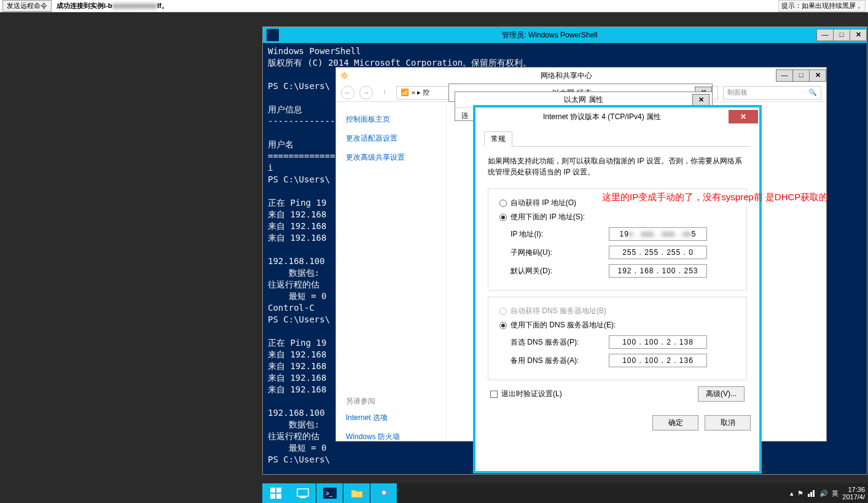 The image size is (868, 503). I want to click on tray-clock: 17:362017/4/, so click(854, 493).